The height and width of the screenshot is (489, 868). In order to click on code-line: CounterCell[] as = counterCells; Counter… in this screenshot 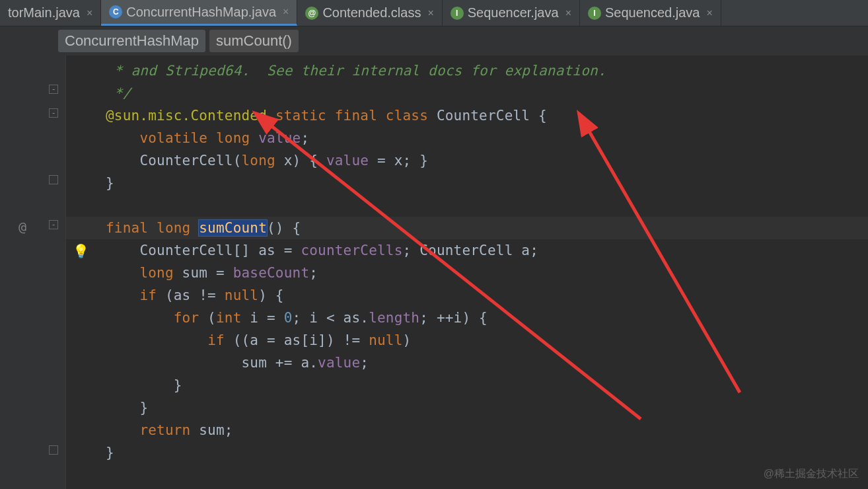, I will do `click(467, 250)`.